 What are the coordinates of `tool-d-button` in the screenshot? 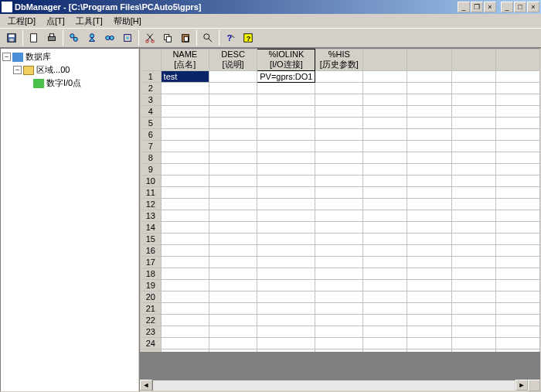 It's located at (128, 38).